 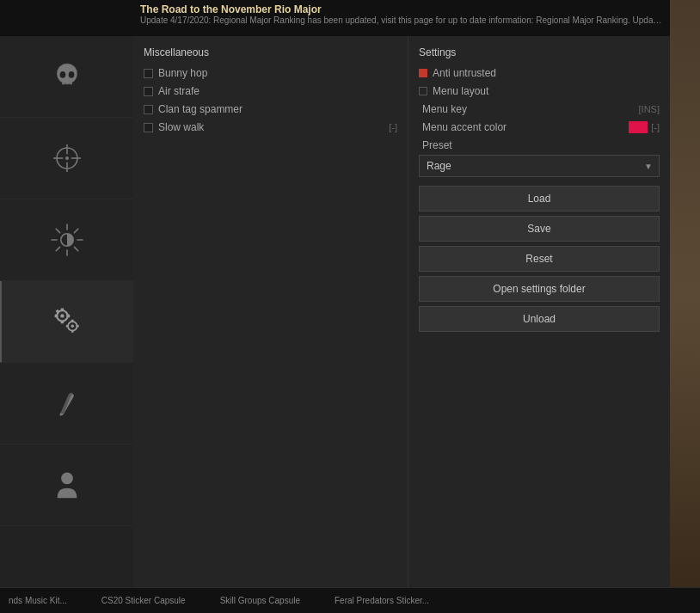 I want to click on menu-layout-row: Menu layout, so click(x=539, y=91).